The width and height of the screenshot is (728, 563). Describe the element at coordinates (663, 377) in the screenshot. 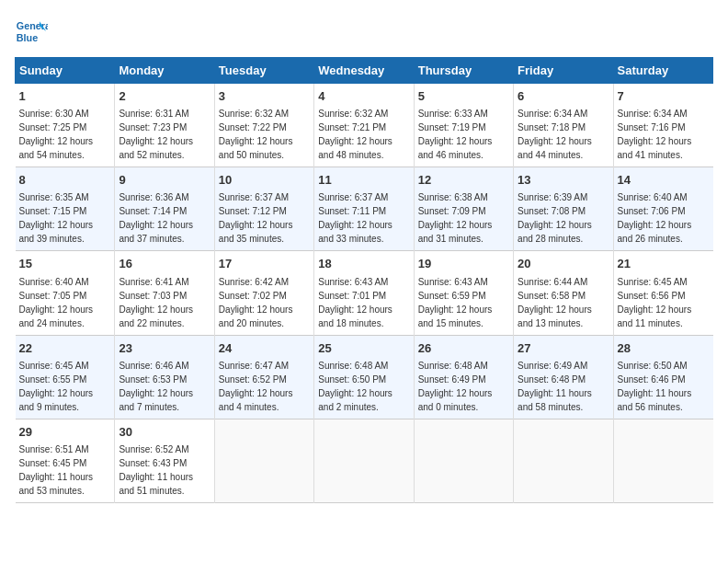

I see `calendar-cell: 28 Sunrise: 6:50 AMSunset: 6:46 PMDaylig…` at that location.